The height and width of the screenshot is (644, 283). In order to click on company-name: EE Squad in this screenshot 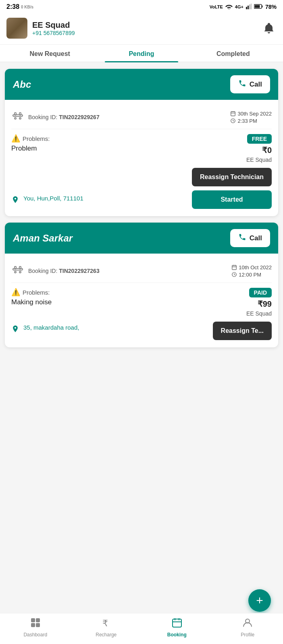, I will do `click(54, 25)`.